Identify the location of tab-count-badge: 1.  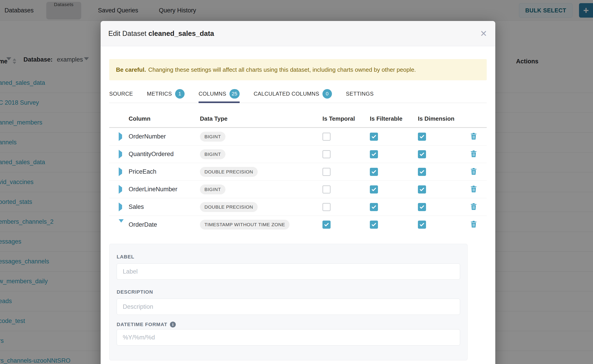
(180, 94).